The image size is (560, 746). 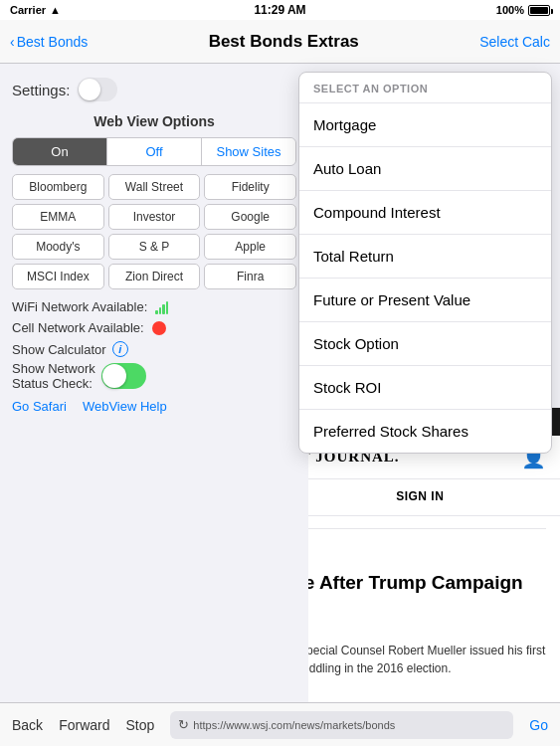 What do you see at coordinates (539, 725) in the screenshot?
I see `go-button: Go` at bounding box center [539, 725].